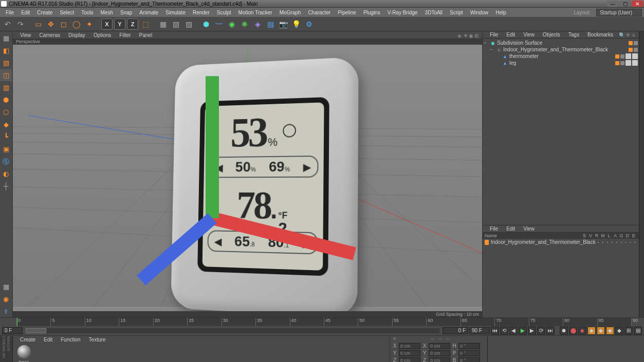 This screenshot has width=644, height=362. Describe the element at coordinates (290, 12) in the screenshot. I see `menu-mograph: MoGraph` at that location.